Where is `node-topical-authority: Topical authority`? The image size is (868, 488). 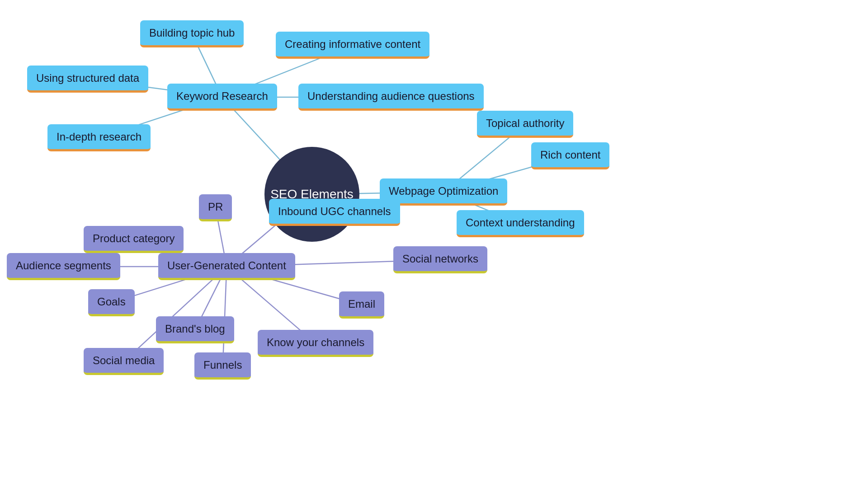 node-topical-authority: Topical authority is located at coordinates (525, 124).